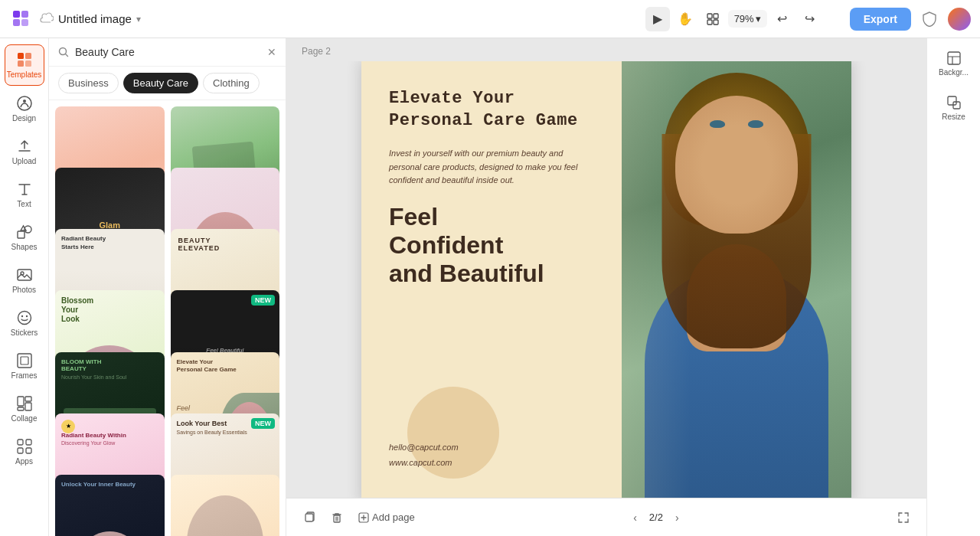 The height and width of the screenshot is (536, 980). Describe the element at coordinates (24, 409) in the screenshot. I see `sidebar-item-collage: Collage` at that location.